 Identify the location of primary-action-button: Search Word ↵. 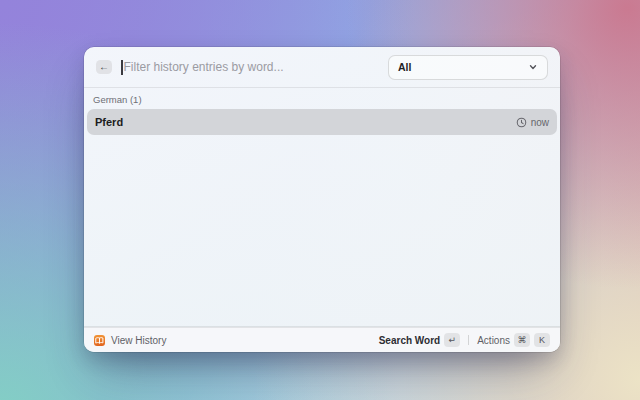
(420, 340).